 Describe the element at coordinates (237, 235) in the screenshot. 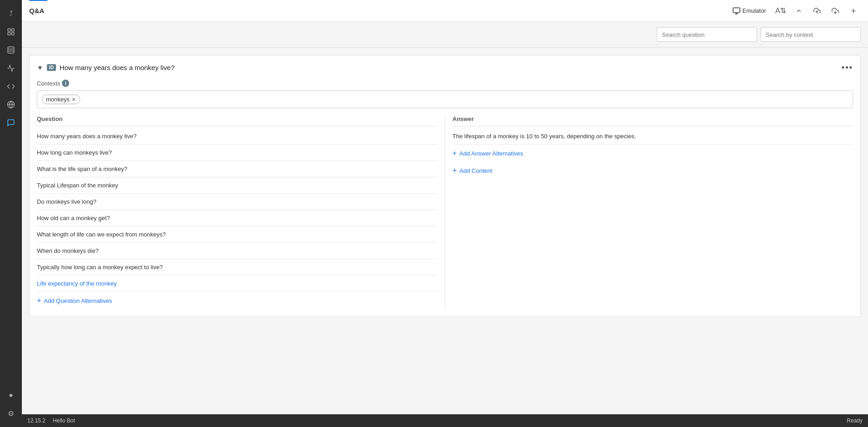

I see `table-row: What length of life can we expect from m…` at that location.